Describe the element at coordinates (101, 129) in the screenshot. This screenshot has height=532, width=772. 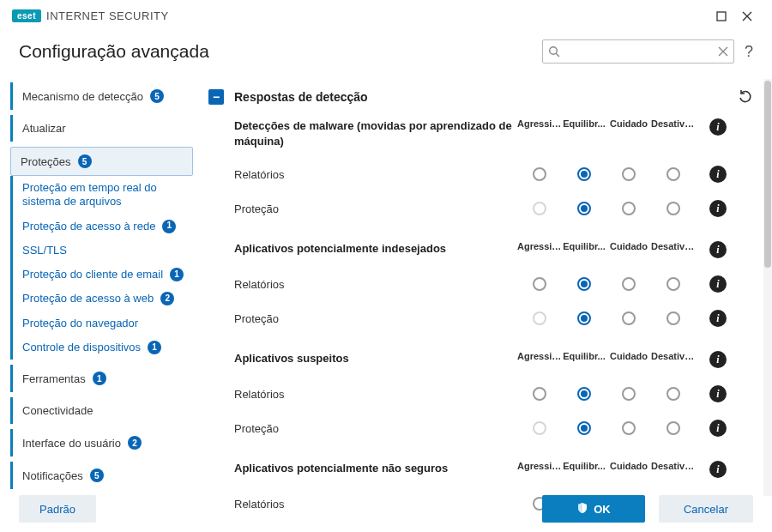
I see `sidebar-item: Atualizar` at that location.